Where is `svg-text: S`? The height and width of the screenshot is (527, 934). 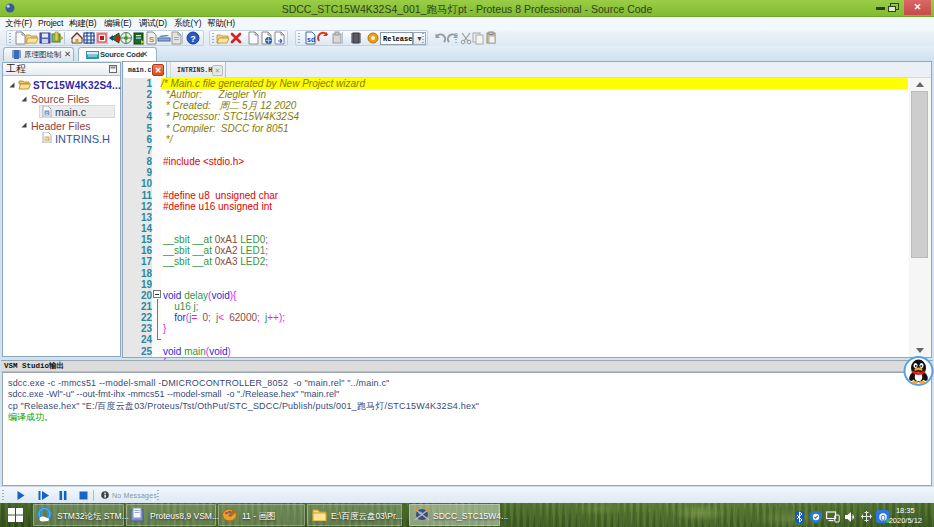 svg-text: S is located at coordinates (152, 40).